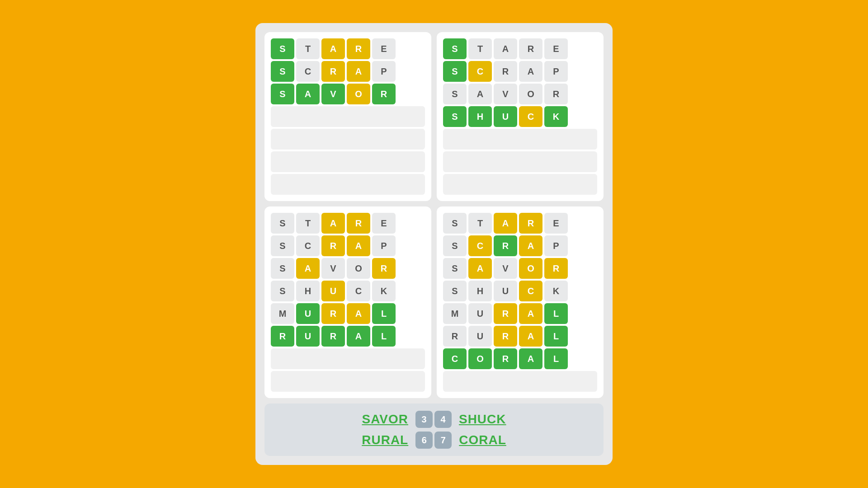  I want to click on tile: K, so click(384, 291).